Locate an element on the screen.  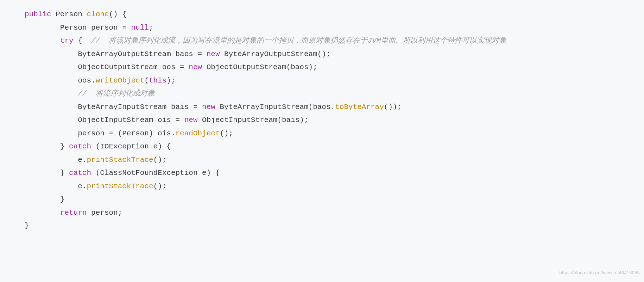
code-text: ByteArrayInputStream(baos. is located at coordinates (275, 107).